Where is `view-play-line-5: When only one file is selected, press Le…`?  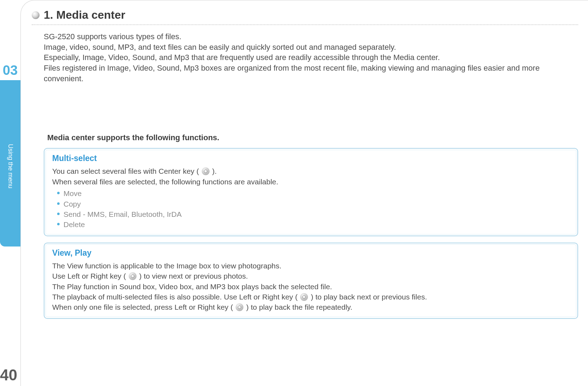 view-play-line-5: When only one file is selected, press Le… is located at coordinates (311, 307).